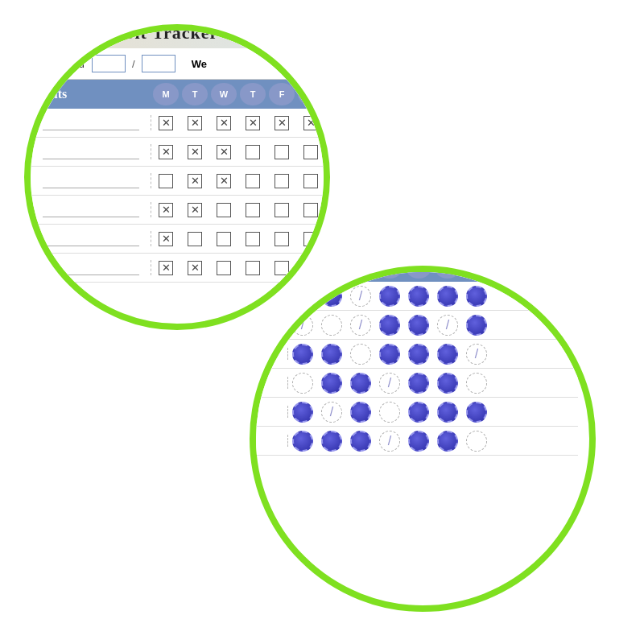  I want to click on cell-2-1: ✕, so click(166, 152).